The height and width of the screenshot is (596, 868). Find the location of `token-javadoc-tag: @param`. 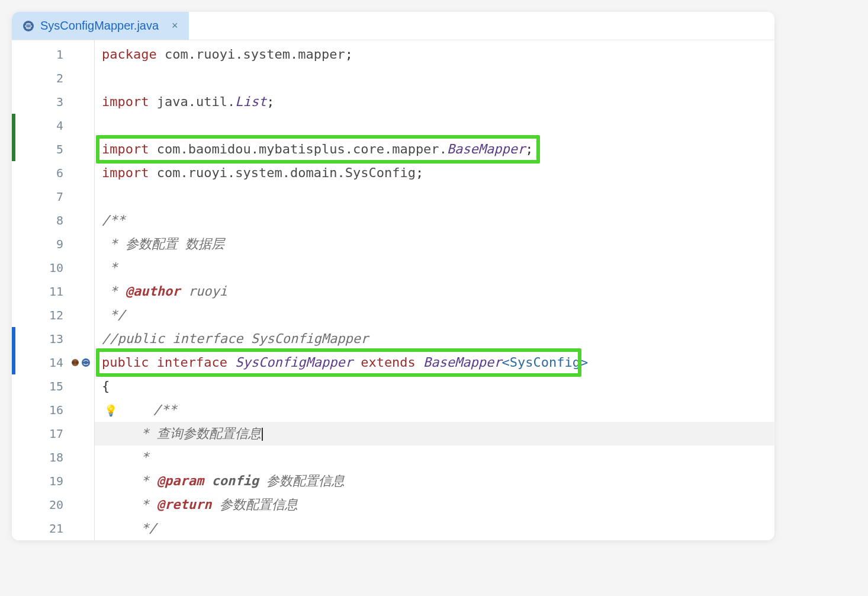

token-javadoc-tag: @param is located at coordinates (180, 481).